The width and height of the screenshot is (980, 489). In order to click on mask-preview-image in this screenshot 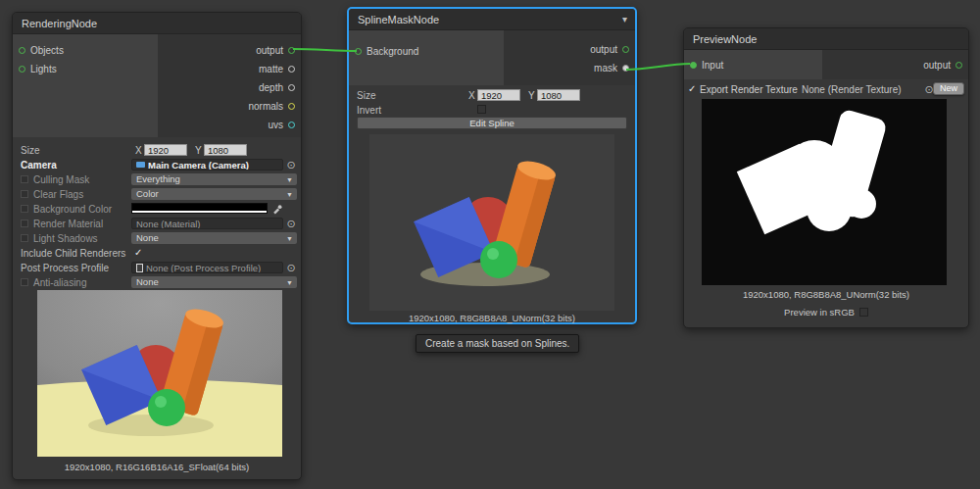, I will do `click(824, 192)`.